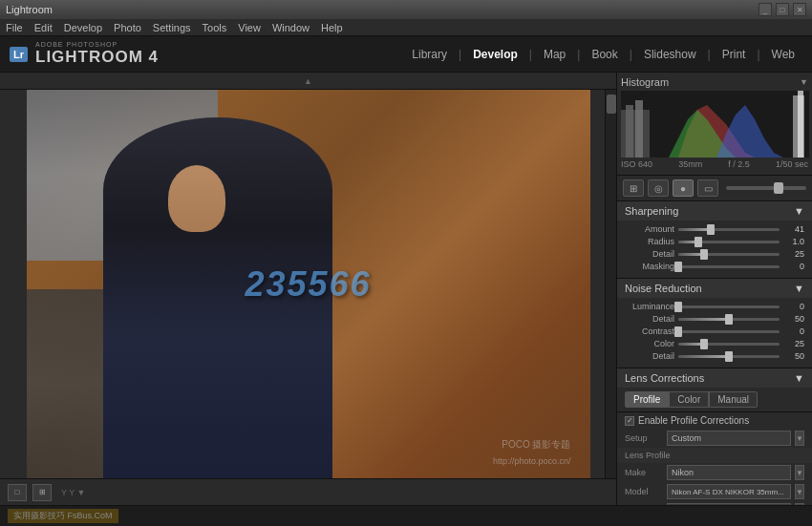 Image resolution: width=812 pixels, height=526 pixels. What do you see at coordinates (644, 438) in the screenshot?
I see `setup-label: Setup` at bounding box center [644, 438].